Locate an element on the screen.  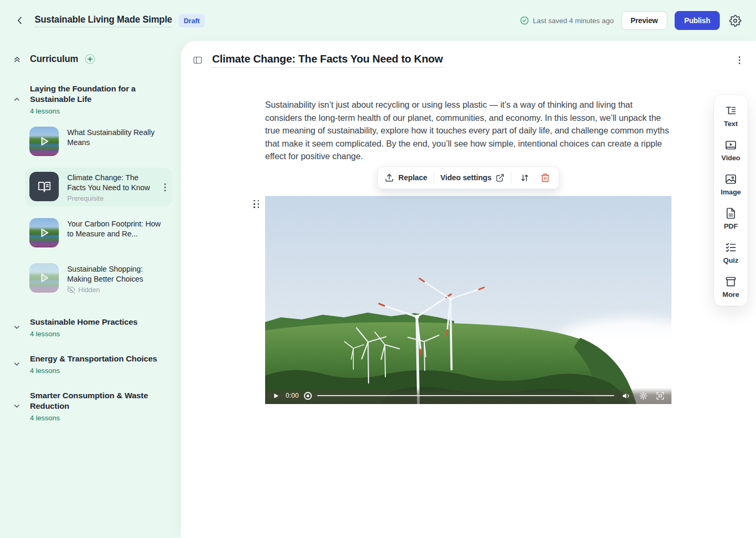
lesson-item-selected: Climate Change: The Facts You Need to Kn… is located at coordinates (99, 187).